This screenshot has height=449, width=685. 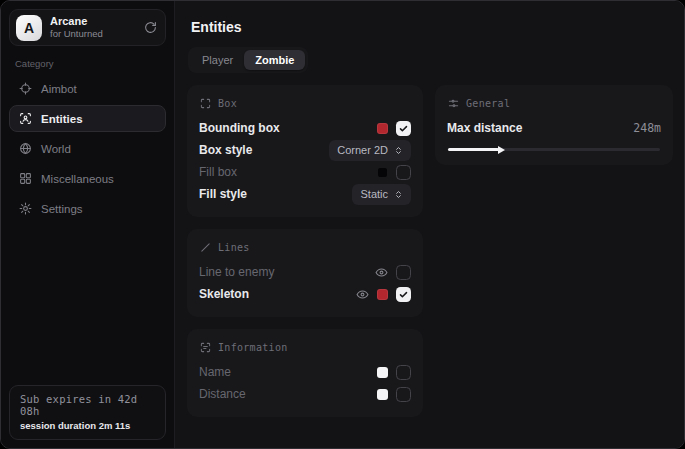 I want to click on skeleton-checkbox, so click(x=404, y=294).